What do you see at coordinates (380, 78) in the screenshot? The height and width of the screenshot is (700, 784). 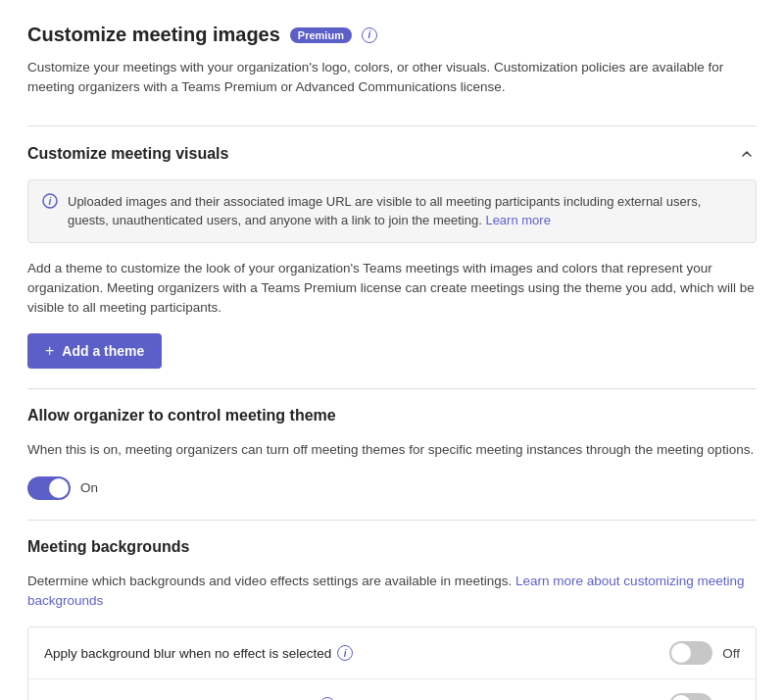 I see `page-description: Customize your meetings with your organi…` at bounding box center [380, 78].